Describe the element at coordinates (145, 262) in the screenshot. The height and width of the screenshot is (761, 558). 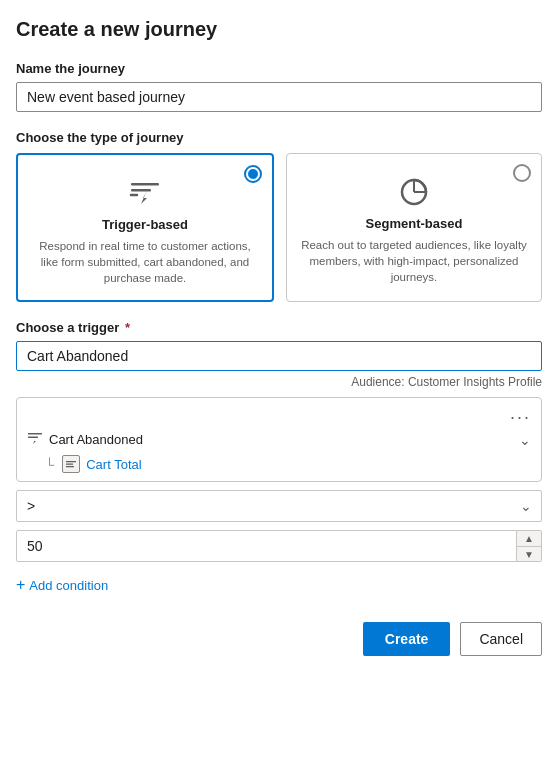
I see `trigger-based-desc: Respond in real time to customer actions…` at that location.